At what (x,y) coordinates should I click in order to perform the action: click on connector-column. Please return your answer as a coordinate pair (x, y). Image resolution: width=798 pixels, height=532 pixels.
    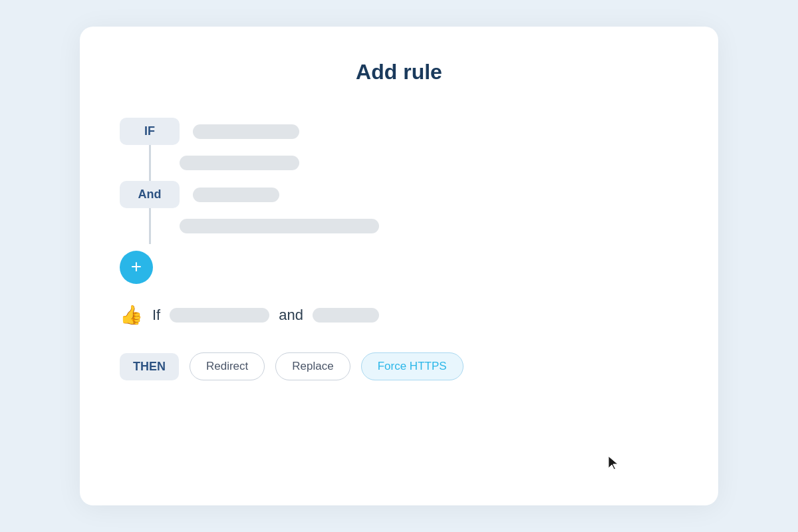
    Looking at the image, I should click on (150, 163).